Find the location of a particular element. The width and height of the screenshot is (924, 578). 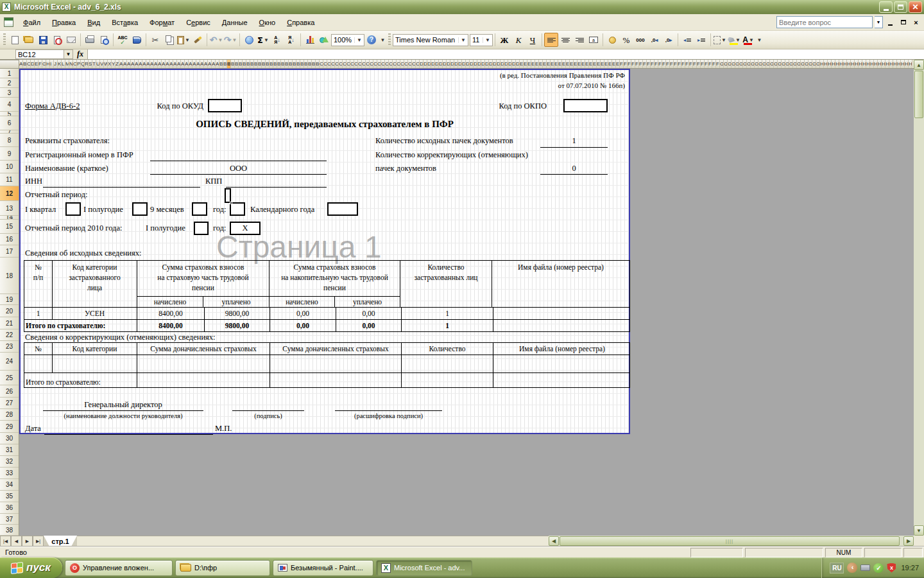

menu-Файл: Файл is located at coordinates (32, 22).